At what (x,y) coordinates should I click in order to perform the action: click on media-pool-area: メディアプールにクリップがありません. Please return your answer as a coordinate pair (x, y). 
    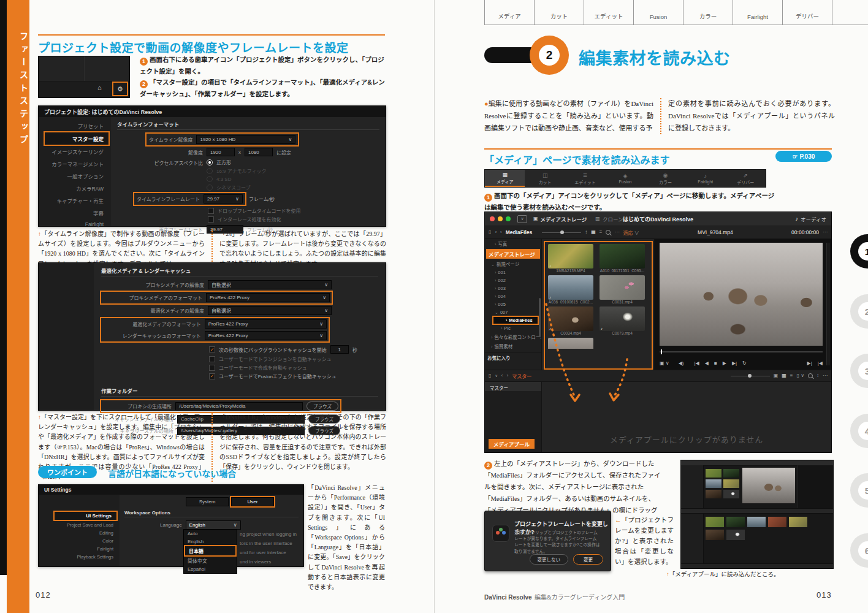
    Looking at the image, I should click on (687, 417).